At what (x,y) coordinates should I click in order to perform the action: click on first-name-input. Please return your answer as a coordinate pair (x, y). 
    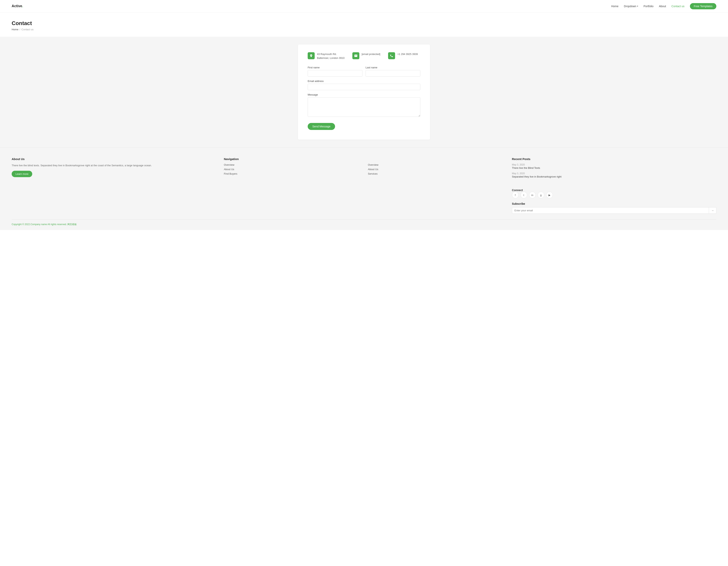
    Looking at the image, I should click on (335, 73).